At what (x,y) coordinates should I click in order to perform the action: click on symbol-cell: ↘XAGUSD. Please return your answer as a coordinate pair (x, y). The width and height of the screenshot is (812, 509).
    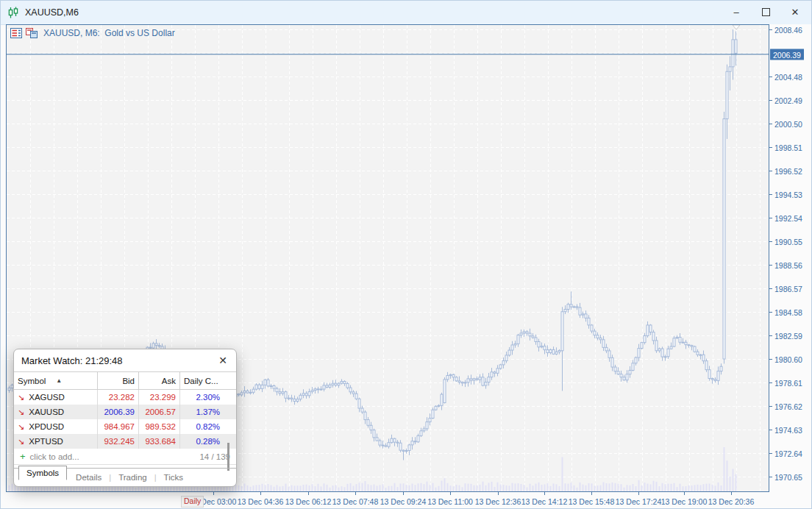
    Looking at the image, I should click on (56, 397).